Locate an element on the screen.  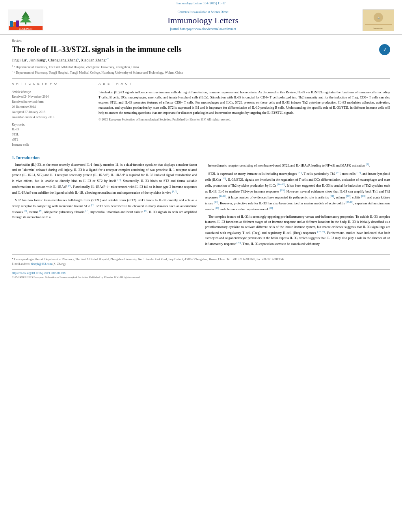
affiliations: a ᵃ Department of Pharmacy, The First Af… is located at coordinates (201, 69).